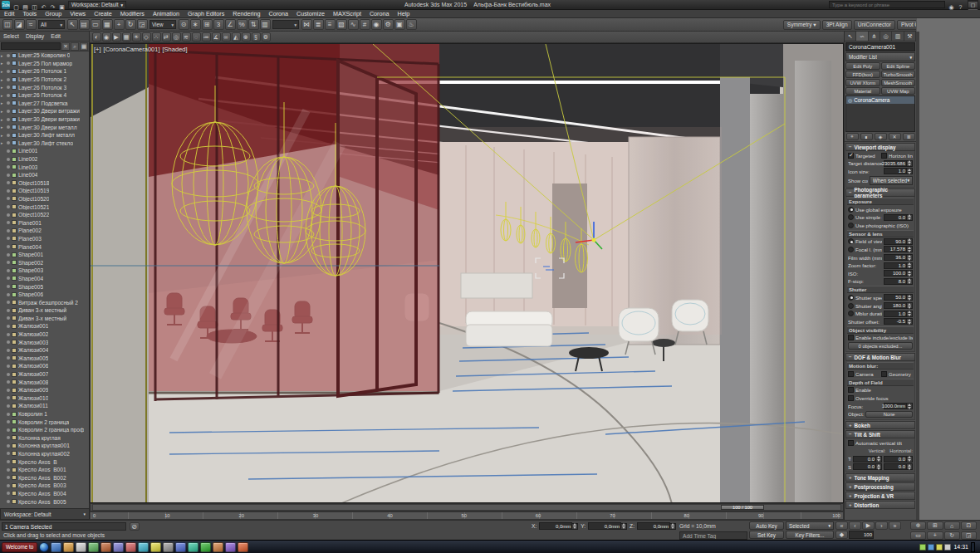 The width and height of the screenshot is (980, 553). Describe the element at coordinates (880, 114) in the screenshot. I see `modifier-stack: ◎CoronaCamera` at that location.